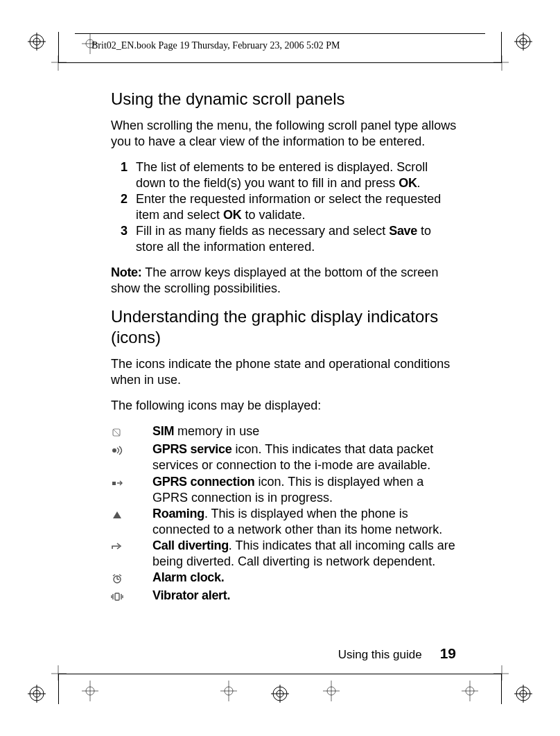  I want to click on list-item: Vibrator alert., so click(284, 597).